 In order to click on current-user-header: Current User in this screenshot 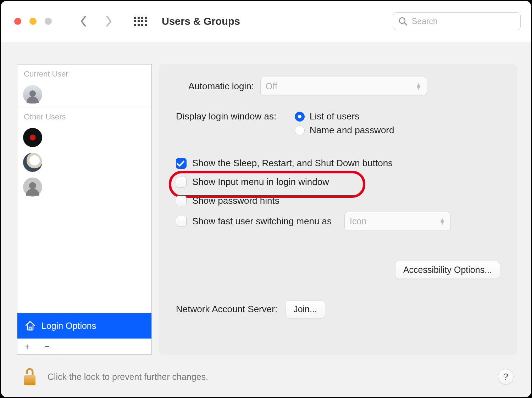, I will do `click(84, 73)`.